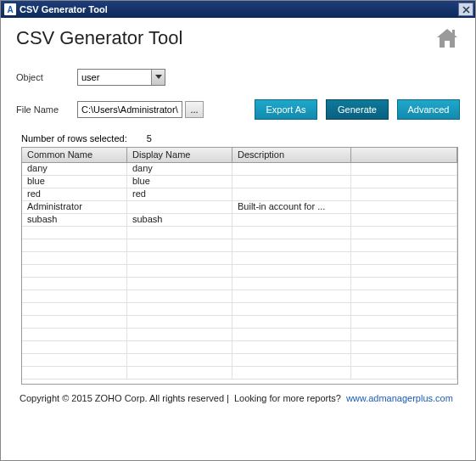  Describe the element at coordinates (239, 170) in the screenshot. I see `table-row: danydany` at that location.